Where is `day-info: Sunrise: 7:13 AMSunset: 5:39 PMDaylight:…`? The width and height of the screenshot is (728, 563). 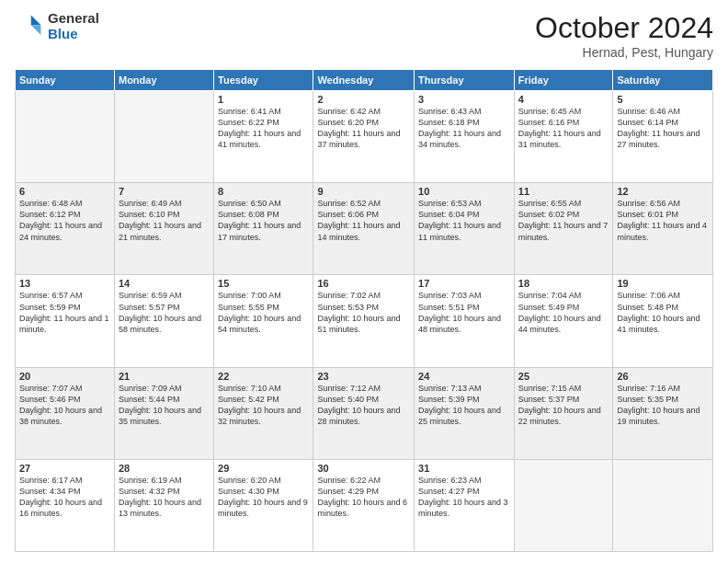
day-info: Sunrise: 7:13 AMSunset: 5:39 PMDaylight:… is located at coordinates (464, 405).